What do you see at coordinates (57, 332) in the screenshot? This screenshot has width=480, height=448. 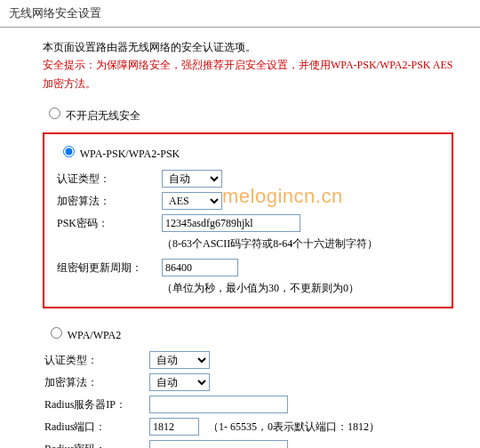 I see `radio-wpa-input` at bounding box center [57, 332].